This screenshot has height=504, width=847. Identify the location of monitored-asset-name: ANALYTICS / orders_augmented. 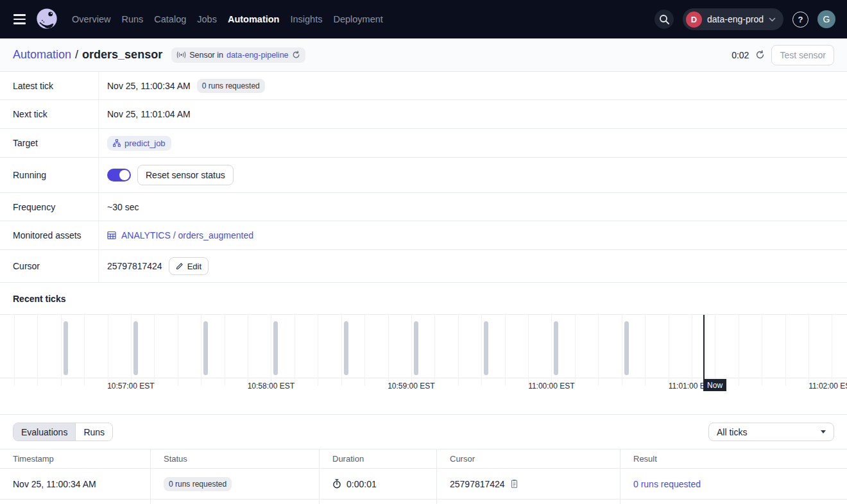
(187, 235).